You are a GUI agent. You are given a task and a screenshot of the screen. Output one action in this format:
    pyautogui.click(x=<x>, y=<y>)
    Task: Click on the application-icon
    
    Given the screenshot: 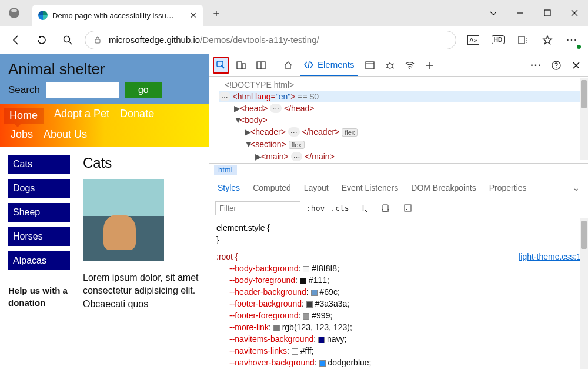 What is the action you would take?
    pyautogui.click(x=370, y=65)
    